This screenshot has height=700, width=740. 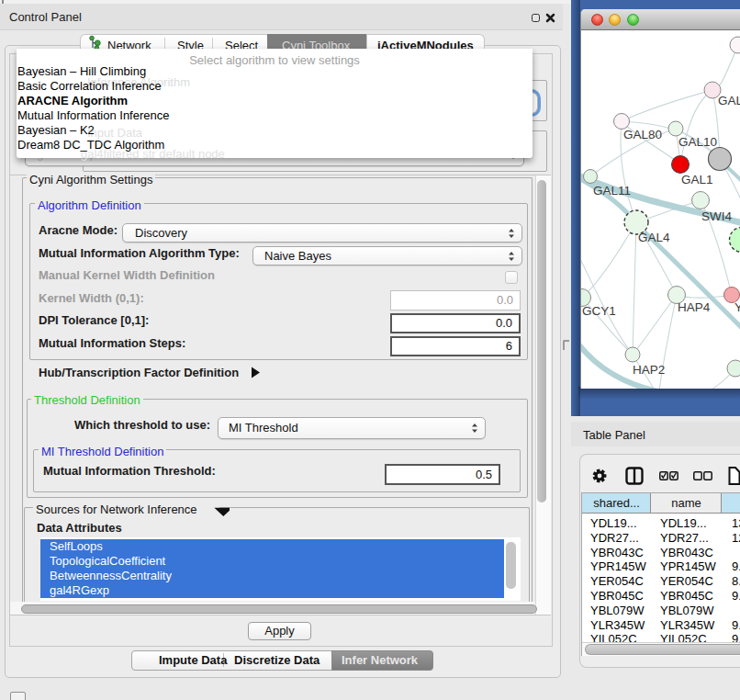 What do you see at coordinates (737, 307) in the screenshot?
I see `svg-text: Y` at bounding box center [737, 307].